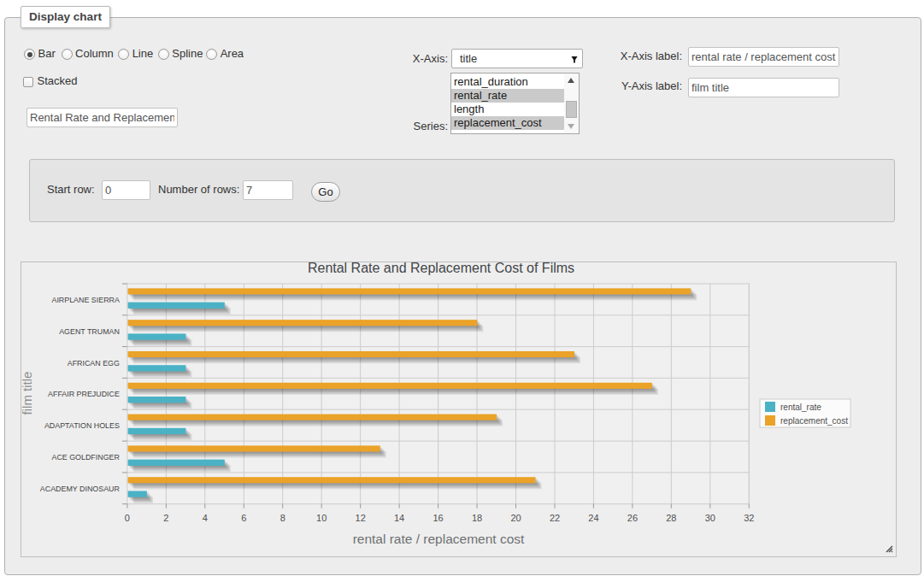 The width and height of the screenshot is (924, 582). What do you see at coordinates (82, 426) in the screenshot?
I see `svg-text: ADAPTATION HOLES` at bounding box center [82, 426].